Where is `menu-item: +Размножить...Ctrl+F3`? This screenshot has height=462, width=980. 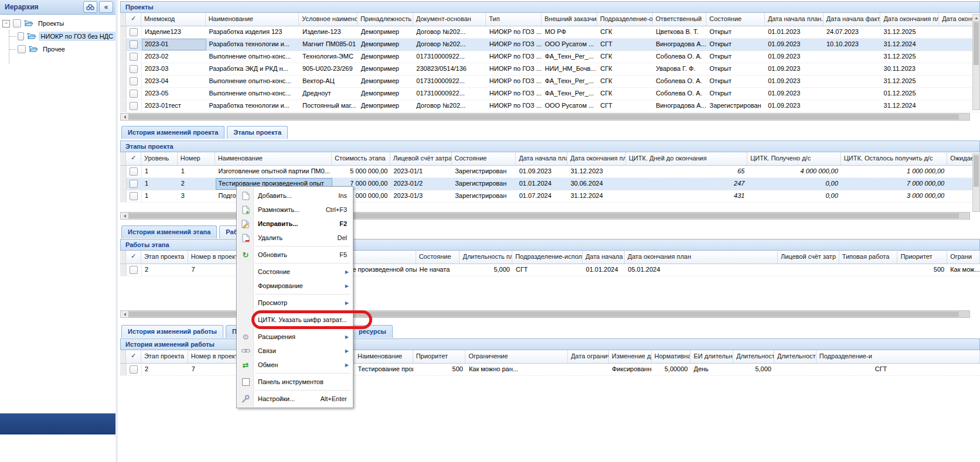
menu-item: +Размножить...Ctrl+F3 is located at coordinates (295, 210).